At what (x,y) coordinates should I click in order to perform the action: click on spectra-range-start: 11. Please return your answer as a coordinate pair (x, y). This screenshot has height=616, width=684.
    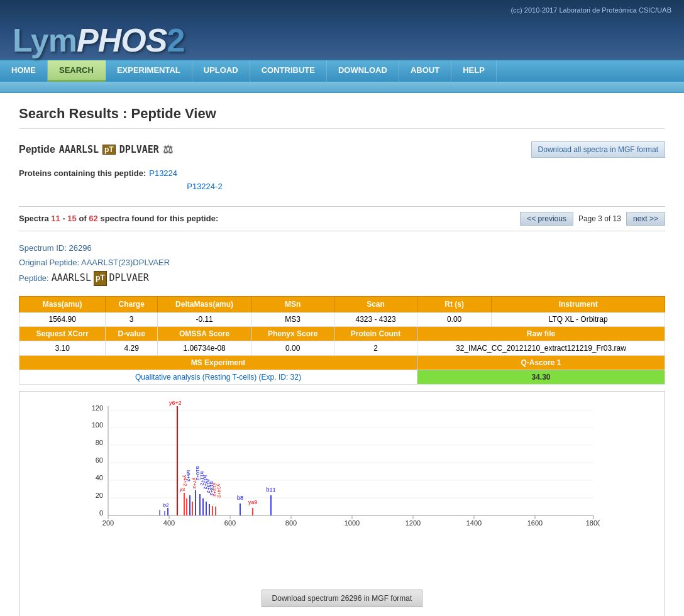
    Looking at the image, I should click on (55, 219).